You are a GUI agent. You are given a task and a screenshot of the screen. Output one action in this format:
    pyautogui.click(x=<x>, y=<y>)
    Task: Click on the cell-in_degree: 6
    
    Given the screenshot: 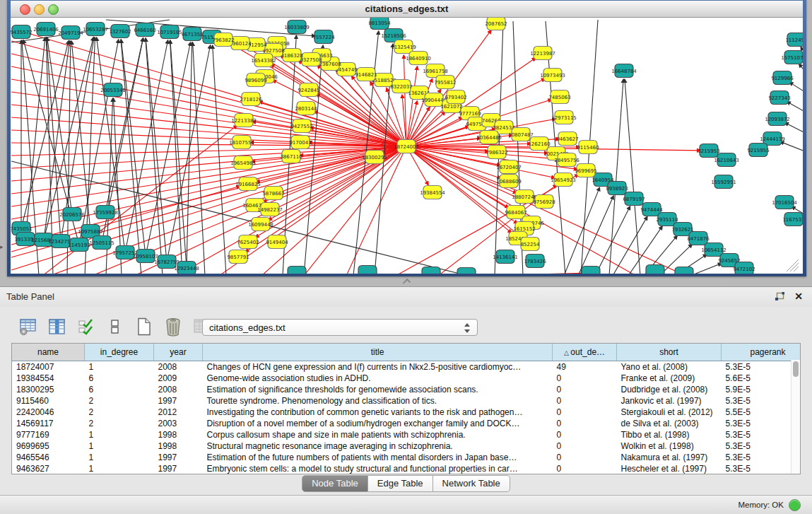 What is the action you would take?
    pyautogui.click(x=119, y=390)
    